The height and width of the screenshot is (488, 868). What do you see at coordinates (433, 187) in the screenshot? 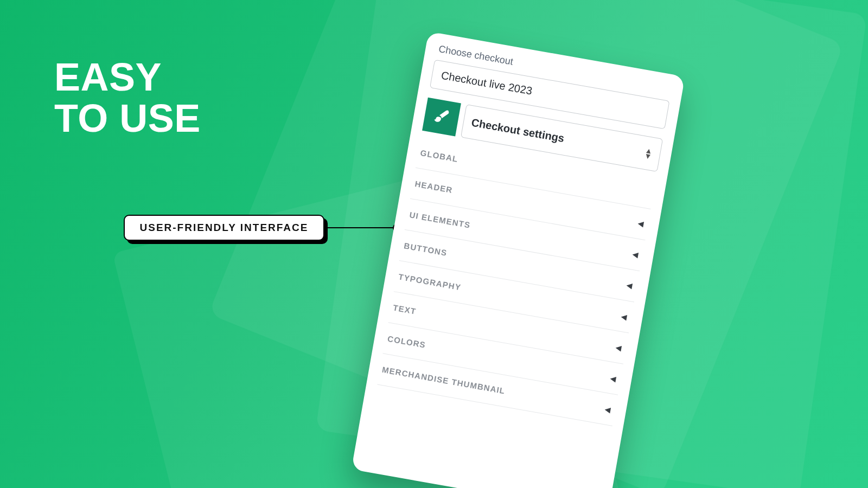
I see `section-label: HEADER` at bounding box center [433, 187].